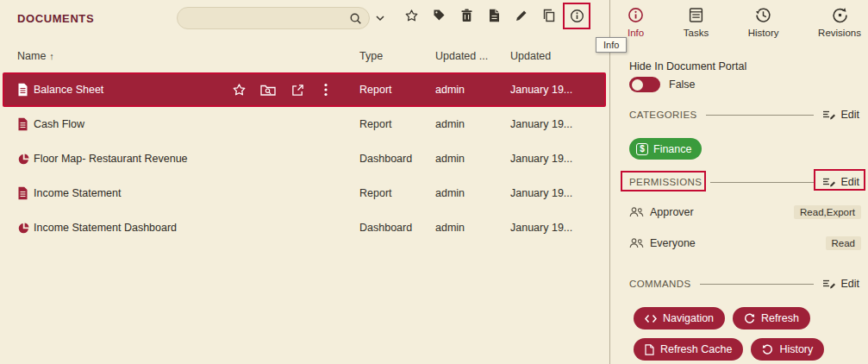 Image resolution: width=868 pixels, height=364 pixels. Describe the element at coordinates (269, 18) in the screenshot. I see `search-input` at that location.